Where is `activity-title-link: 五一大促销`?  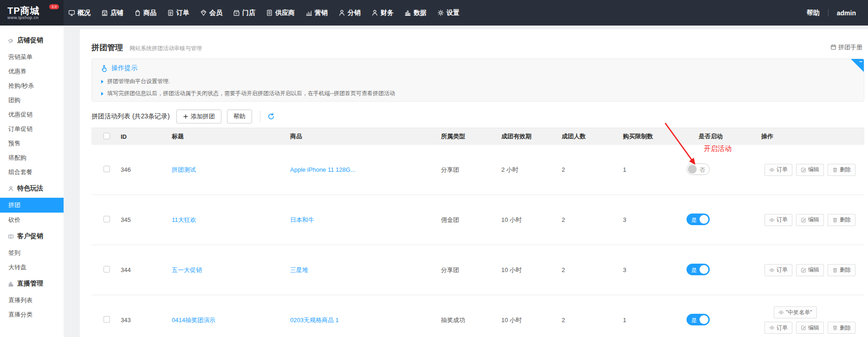 activity-title-link: 五一大促销 is located at coordinates (187, 270).